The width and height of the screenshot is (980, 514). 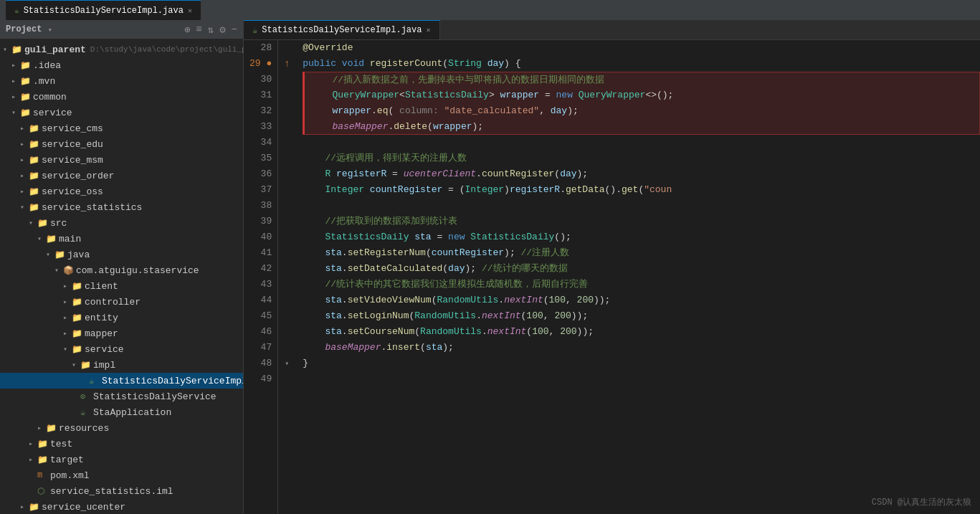 What do you see at coordinates (394, 111) in the screenshot?
I see `code-paren-eq: (` at bounding box center [394, 111].